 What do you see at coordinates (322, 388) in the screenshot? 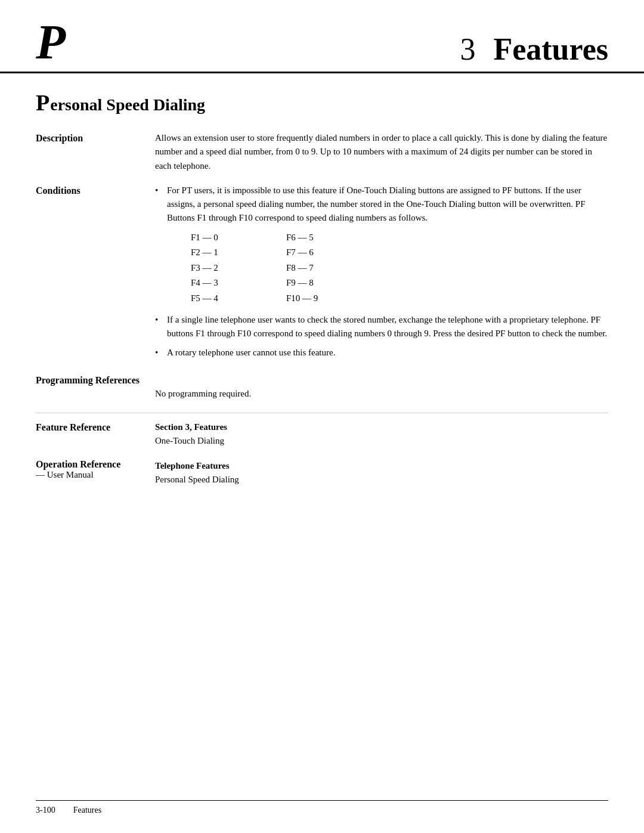
I see `programming-references-section: Programming References No programming re…` at bounding box center [322, 388].